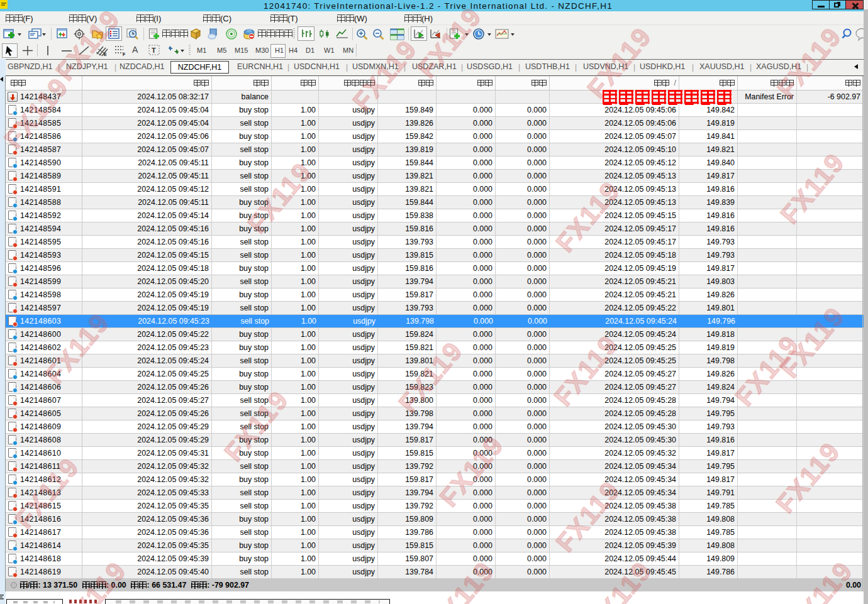 The image size is (868, 604). I want to click on svg-text: E, so click(106, 54).